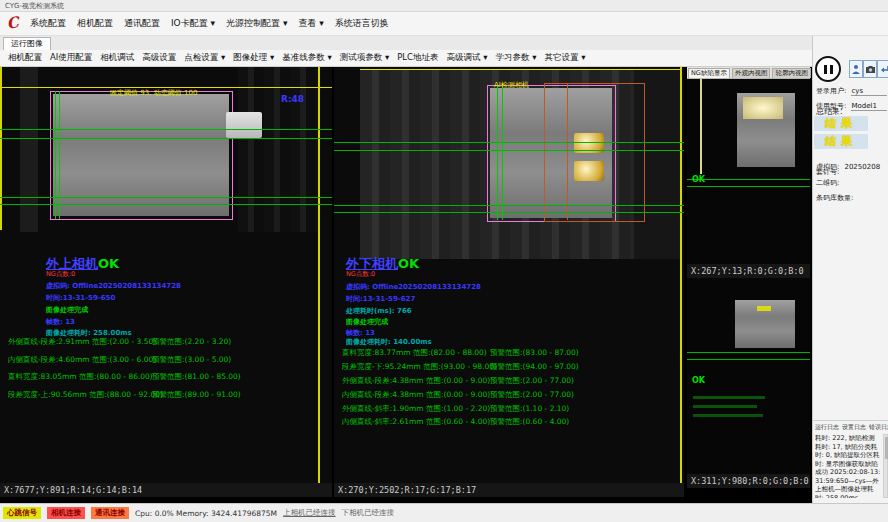 The height and width of the screenshot is (522, 888). What do you see at coordinates (512, 85) in the screenshot?
I see `ai-camera-label: AI检测相机` at bounding box center [512, 85].